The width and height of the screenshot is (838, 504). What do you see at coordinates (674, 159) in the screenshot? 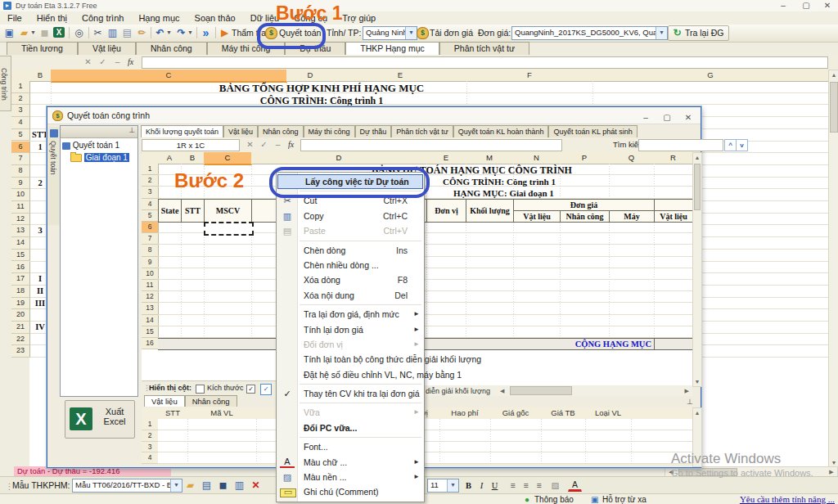
I see `dialog-column-header-R: R` at bounding box center [674, 159].